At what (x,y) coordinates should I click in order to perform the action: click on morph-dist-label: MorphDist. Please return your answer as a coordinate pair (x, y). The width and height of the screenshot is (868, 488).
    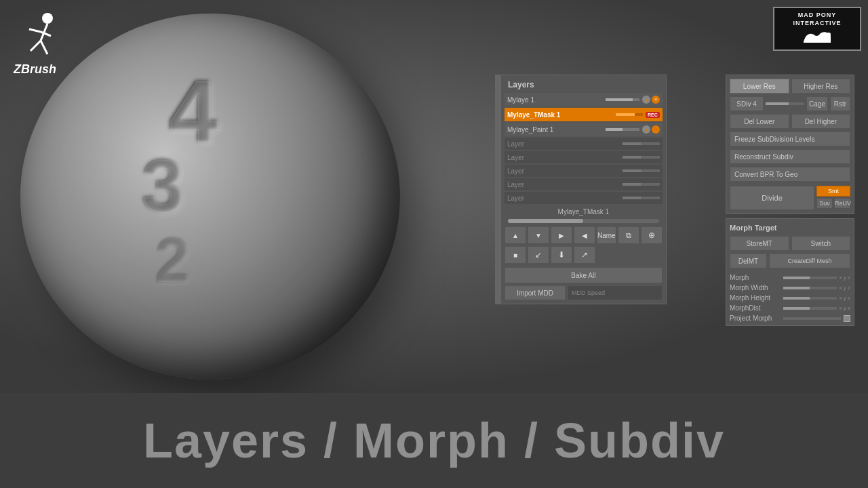
    Looking at the image, I should click on (755, 308).